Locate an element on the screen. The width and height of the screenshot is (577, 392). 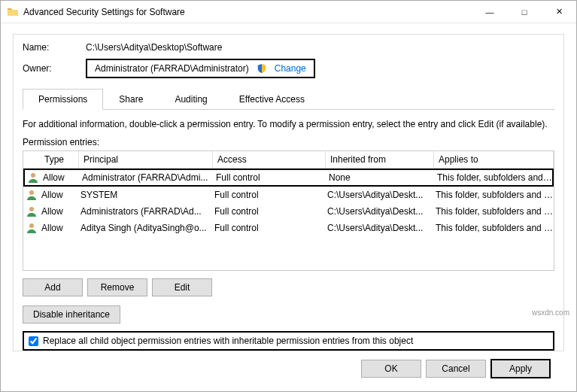
col-principal: Principal is located at coordinates (146, 160).